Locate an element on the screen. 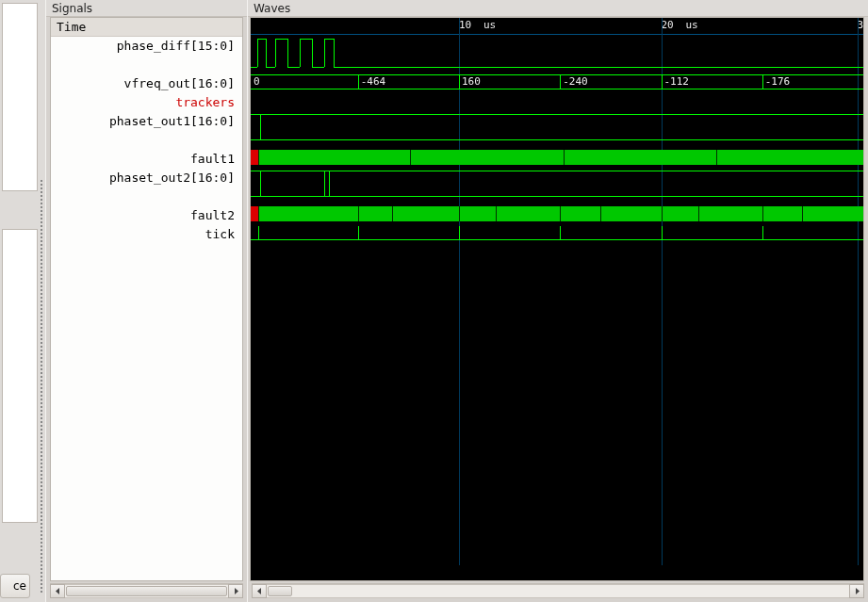 This screenshot has height=602, width=868. splitter-handle is located at coordinates (41, 386).